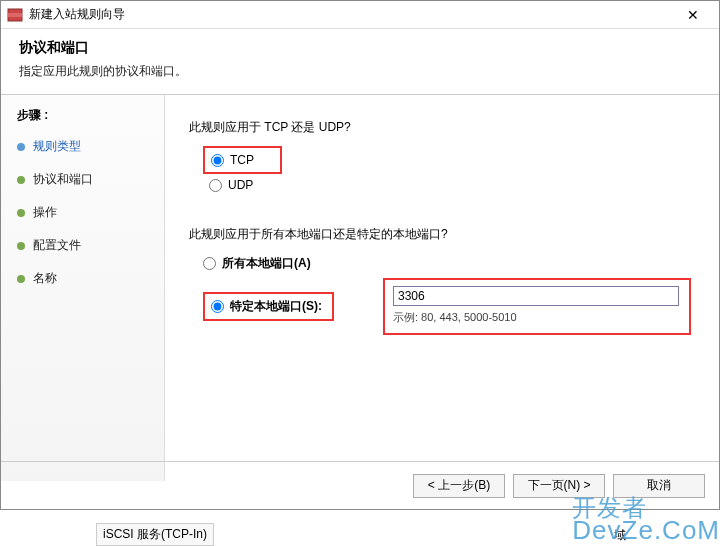  What do you see at coordinates (57, 146) in the screenshot?
I see `step-label: 规则类型` at bounding box center [57, 146].